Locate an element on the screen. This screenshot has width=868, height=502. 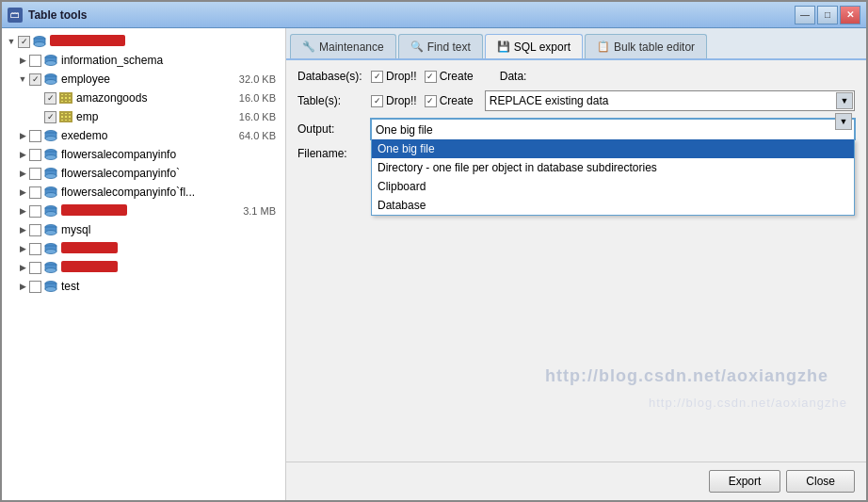
data-dropdown: REPLACE existing data is located at coordinates (670, 101).